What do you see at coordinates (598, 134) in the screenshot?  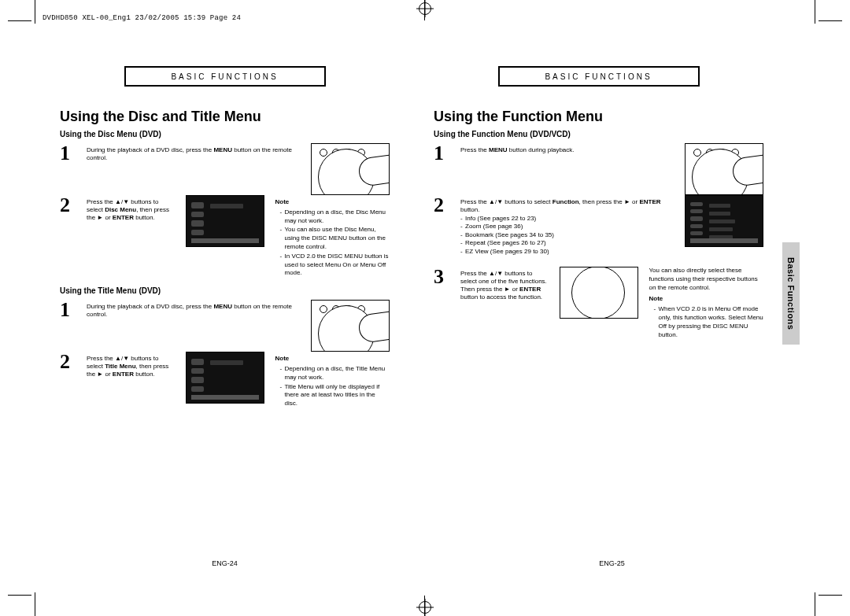 I see `subheading-fn: Using the Function Menu (DVD/VCD)` at bounding box center [598, 134].